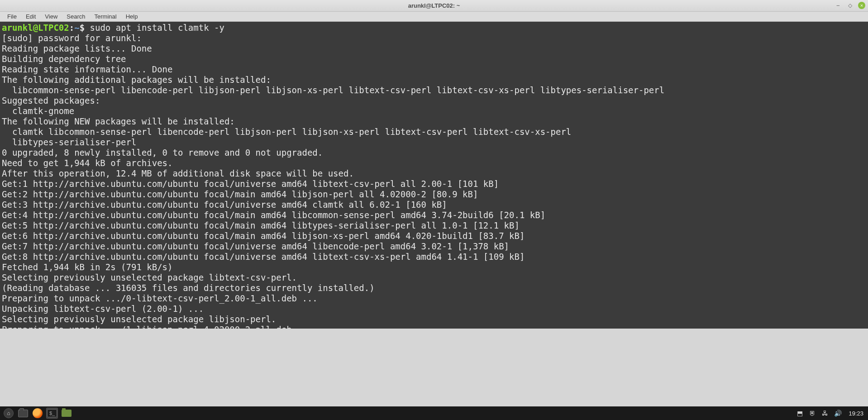 This screenshot has width=868, height=420. What do you see at coordinates (69, 142) in the screenshot?
I see `terminal-line: libtypes-serialiser-perl` at bounding box center [69, 142].